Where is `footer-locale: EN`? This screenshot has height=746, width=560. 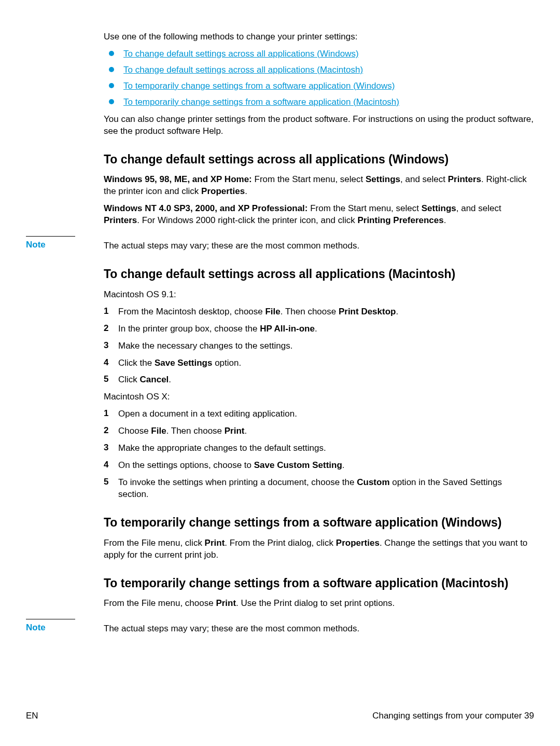 footer-locale: EN is located at coordinates (32, 716).